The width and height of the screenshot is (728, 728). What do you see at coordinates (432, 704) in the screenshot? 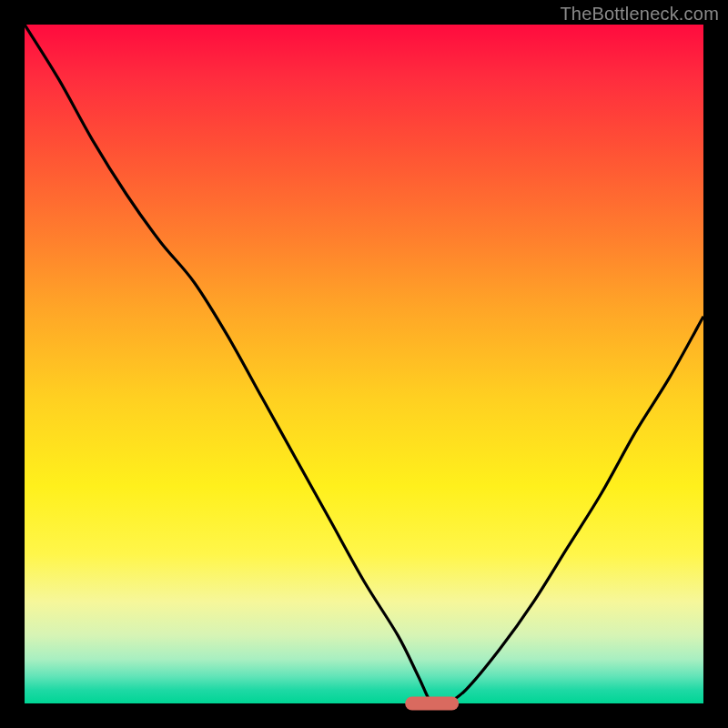
I see `optimal-marker` at bounding box center [432, 704].